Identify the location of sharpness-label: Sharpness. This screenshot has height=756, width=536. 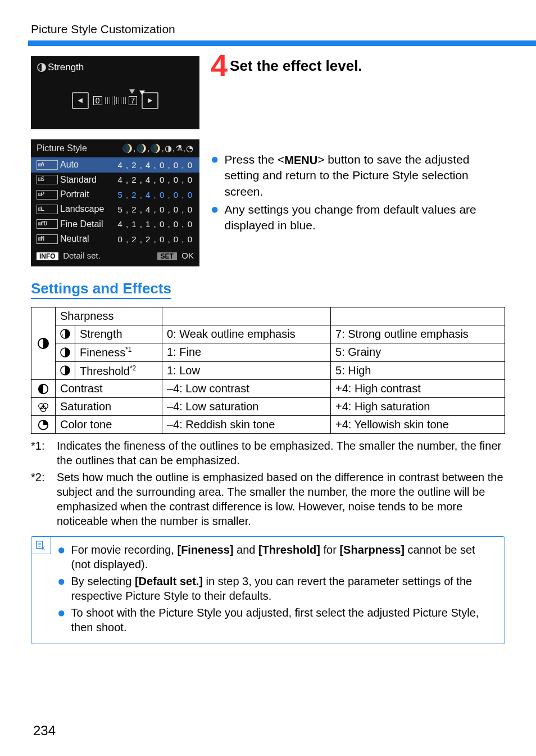
(109, 316).